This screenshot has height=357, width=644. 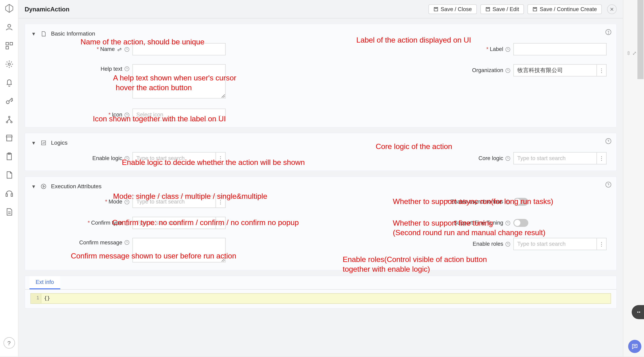 I want to click on app-logo-icon, so click(x=9, y=8).